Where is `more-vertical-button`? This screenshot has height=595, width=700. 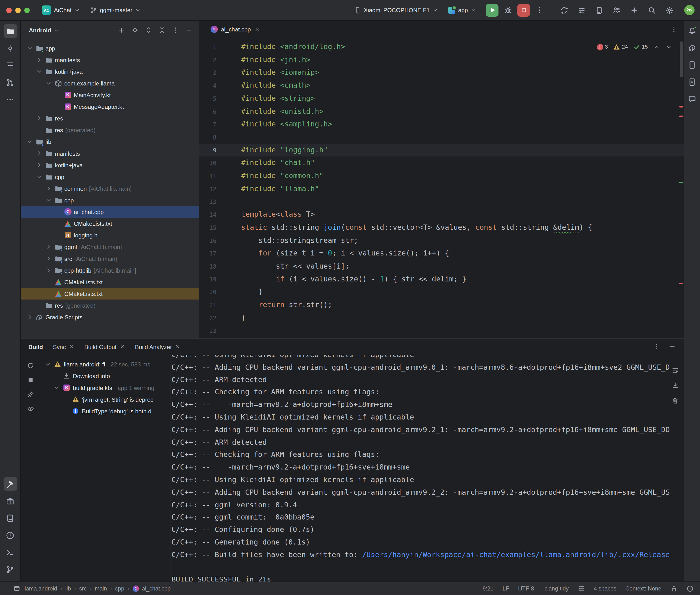
more-vertical-button is located at coordinates (539, 10).